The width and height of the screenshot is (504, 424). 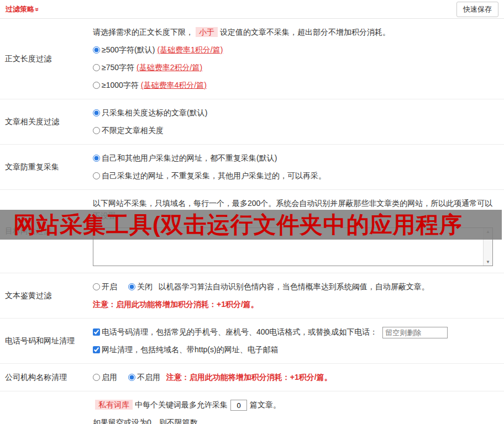 I want to click on max-articles-input, so click(x=239, y=405).